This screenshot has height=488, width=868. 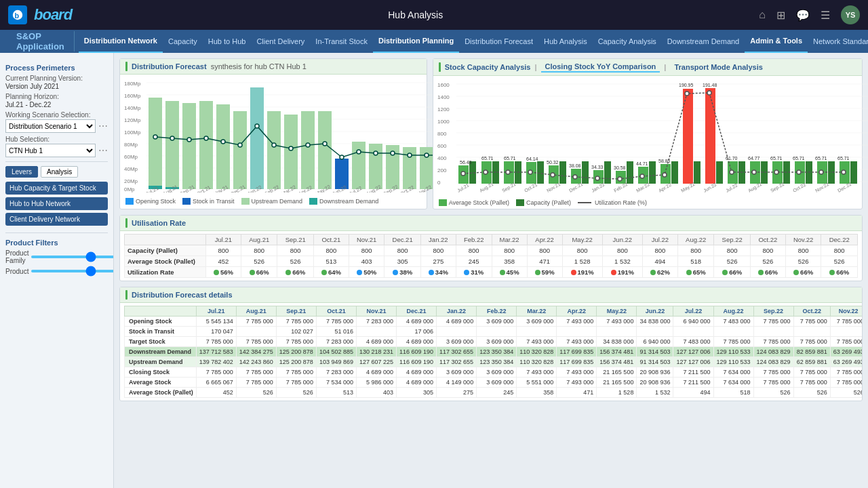 I want to click on scenario-select: Distribution Scenario 1, so click(x=50, y=126).